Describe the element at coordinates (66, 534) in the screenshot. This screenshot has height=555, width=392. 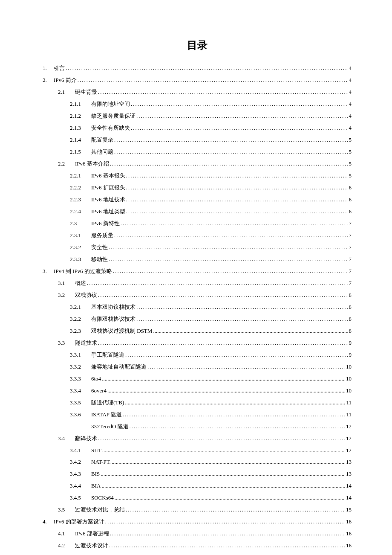
I see `toc-entry-number: 4.1` at that location.